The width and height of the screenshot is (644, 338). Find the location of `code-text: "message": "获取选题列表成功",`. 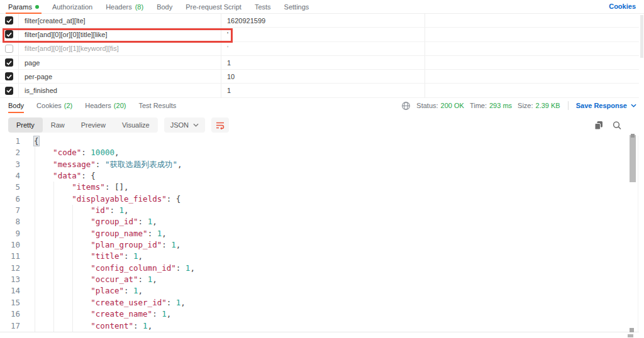

code-text: "message": "获取选题列表成功", is located at coordinates (106, 165).